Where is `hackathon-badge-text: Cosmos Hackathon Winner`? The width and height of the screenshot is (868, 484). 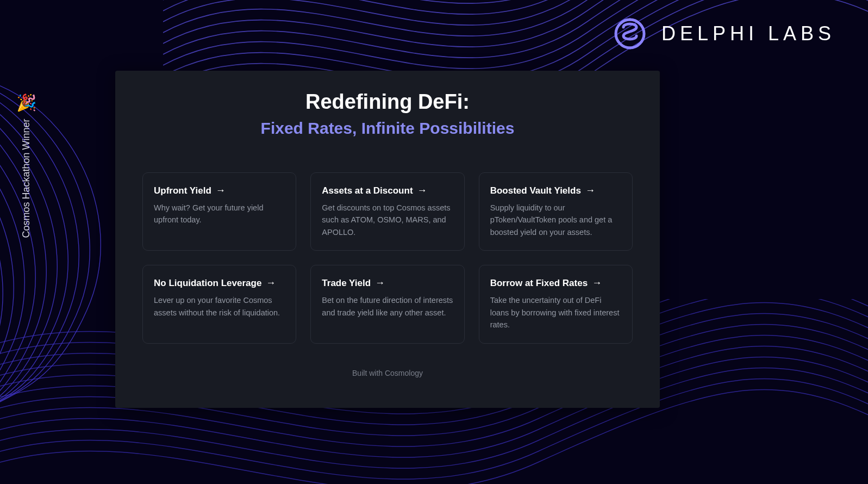 hackathon-badge-text: Cosmos Hackathon Winner is located at coordinates (26, 178).